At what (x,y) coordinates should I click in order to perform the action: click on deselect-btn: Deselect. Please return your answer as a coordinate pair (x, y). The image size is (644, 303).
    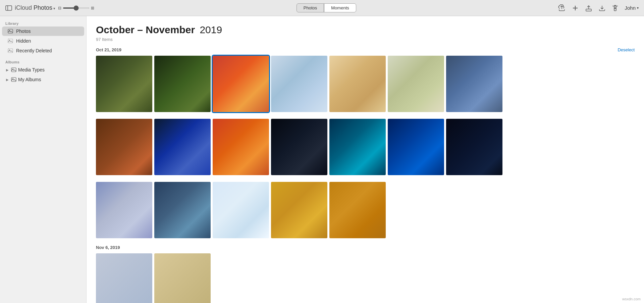
    Looking at the image, I should click on (626, 50).